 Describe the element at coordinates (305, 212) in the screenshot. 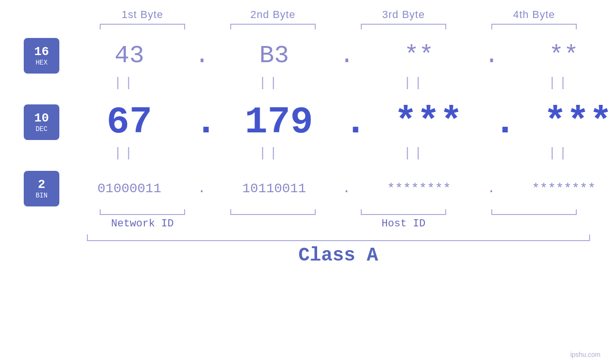

I see `bottom-brackets-row` at that location.